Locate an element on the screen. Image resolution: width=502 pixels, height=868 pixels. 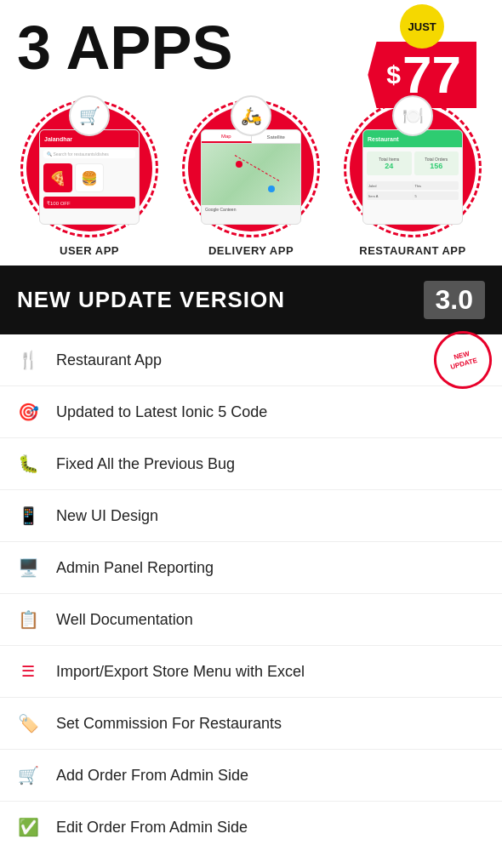
dollar-sign: $ is located at coordinates (393, 75).